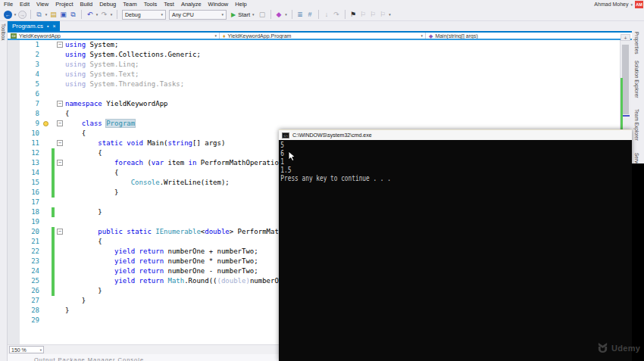  Describe the element at coordinates (636, 79) in the screenshot. I see `sidebar-tab-solution-explorer: Solution Explorer` at that location.